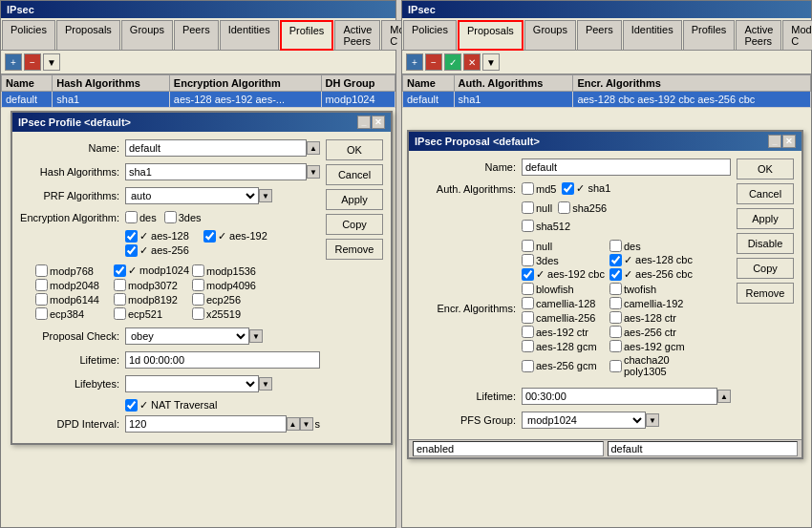 The height and width of the screenshot is (528, 812). Describe the element at coordinates (615, 367) in the screenshot. I see `chacha-cb` at that location.